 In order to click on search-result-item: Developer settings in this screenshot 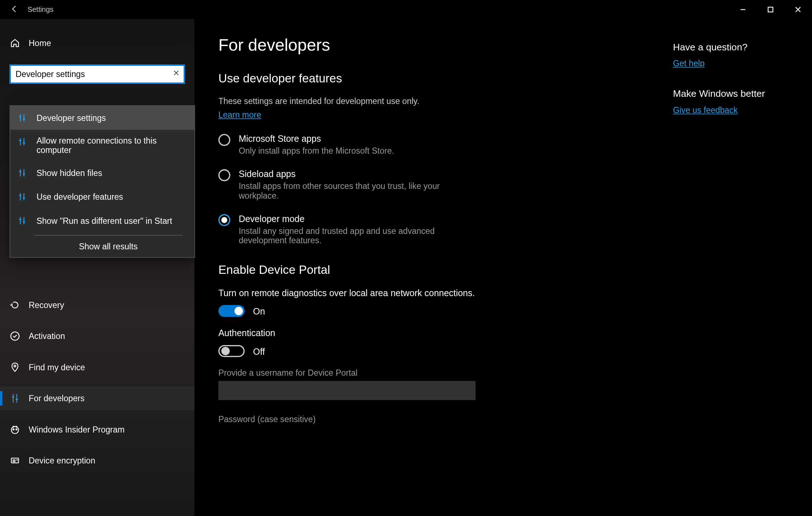, I will do `click(102, 118)`.